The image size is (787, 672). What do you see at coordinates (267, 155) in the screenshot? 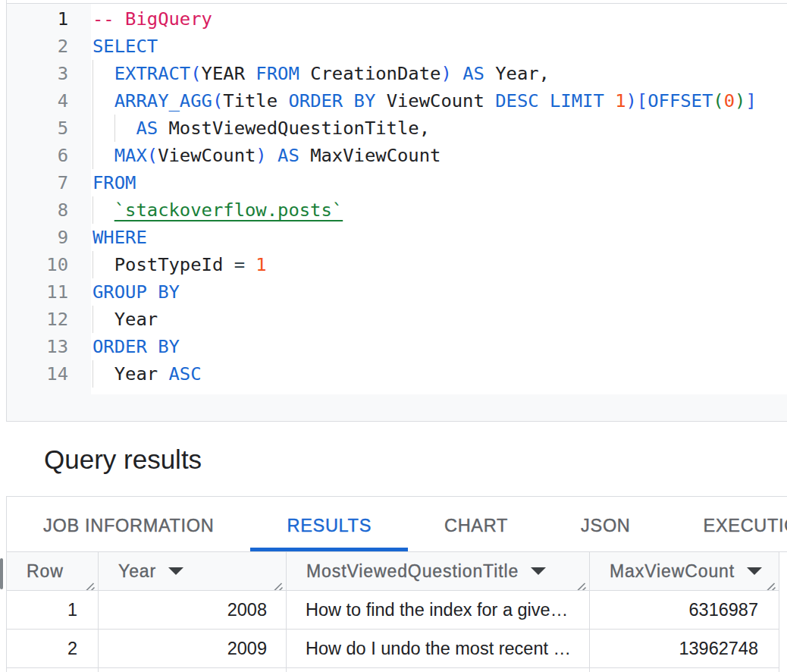
I see `code-text: MAX(ViewCount) AS MaxViewCount` at bounding box center [267, 155].